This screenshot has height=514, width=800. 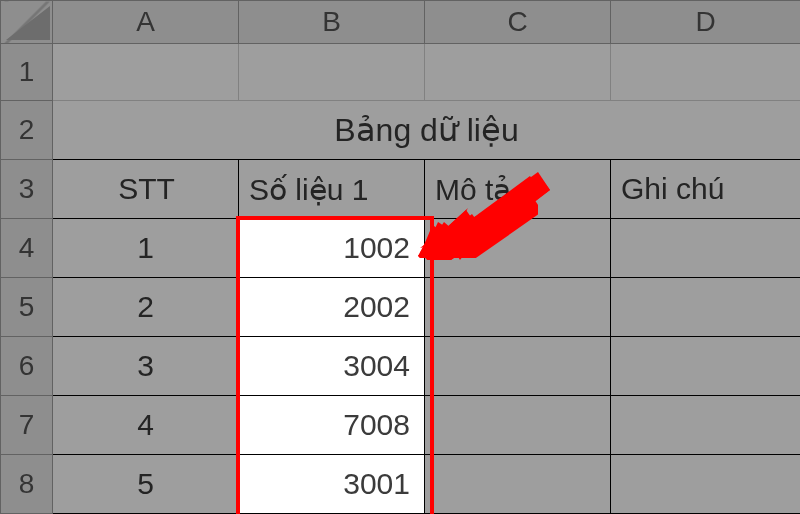 I want to click on cell-B5: 2002, so click(x=332, y=308).